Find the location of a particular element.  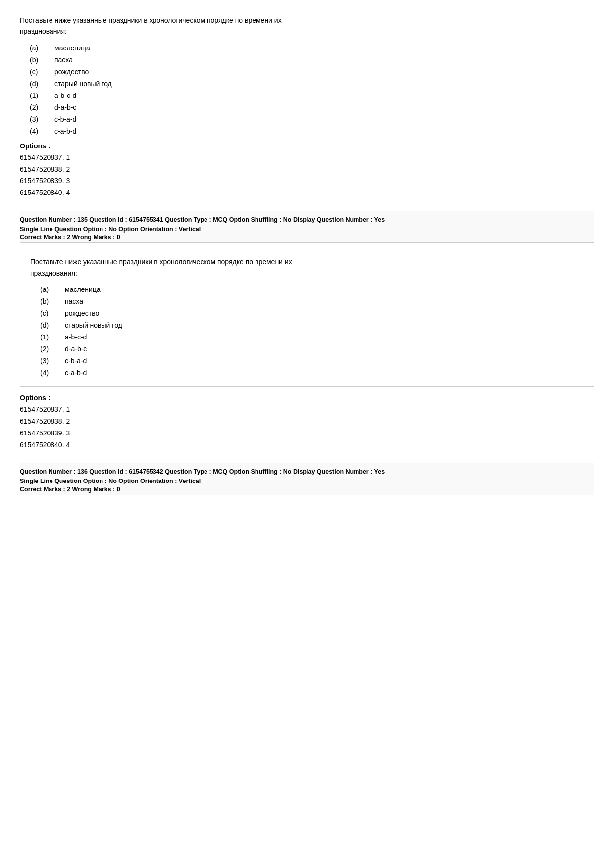

meta-136-marks: Correct Marks : 2 Wrong Marks : 0 is located at coordinates (307, 489).